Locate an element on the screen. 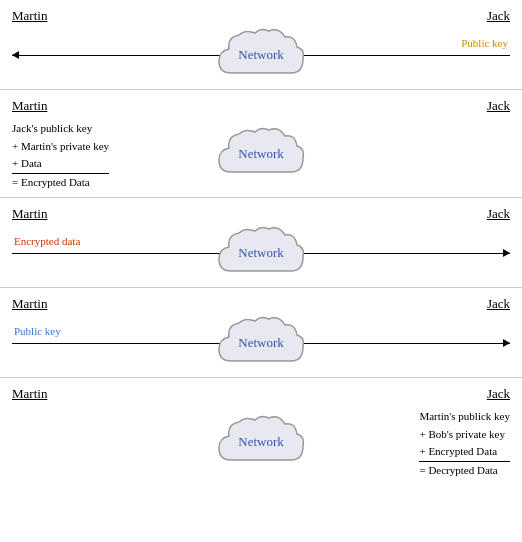 This screenshot has height=542, width=522. jack-label-1: Jack is located at coordinates (498, 16).